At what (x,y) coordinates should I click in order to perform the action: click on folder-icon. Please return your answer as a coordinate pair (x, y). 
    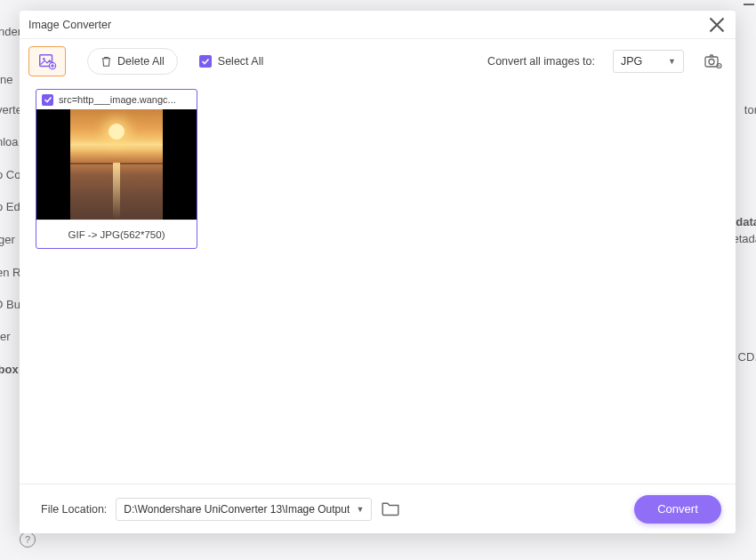
    Looking at the image, I should click on (390, 509).